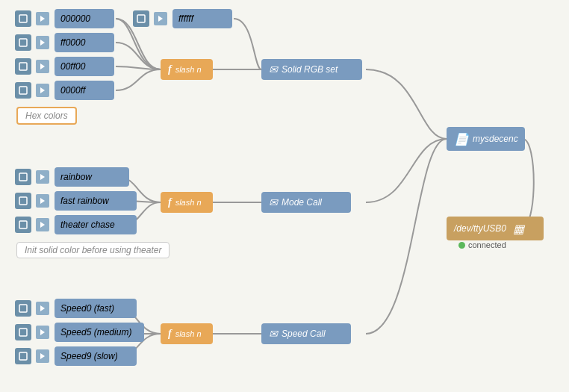  Describe the element at coordinates (96, 308) in the screenshot. I see `speed-value-s1: Speed0 (fast)` at that location.